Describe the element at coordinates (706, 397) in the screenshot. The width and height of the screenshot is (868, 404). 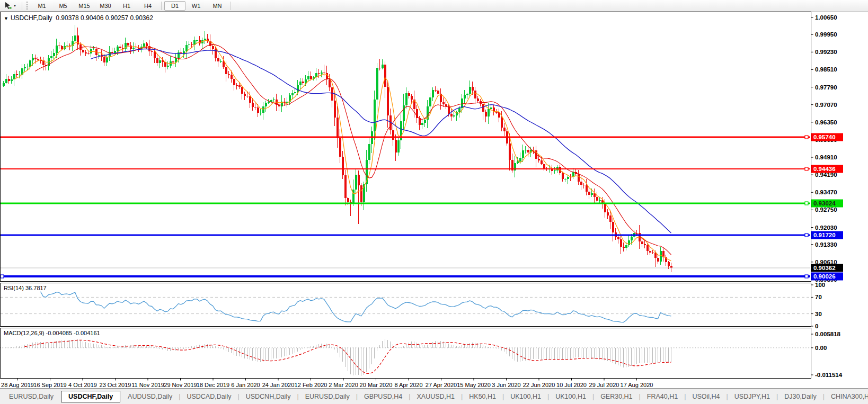
I see `chart-tab-usoil-h4: USOil,H4` at that location.